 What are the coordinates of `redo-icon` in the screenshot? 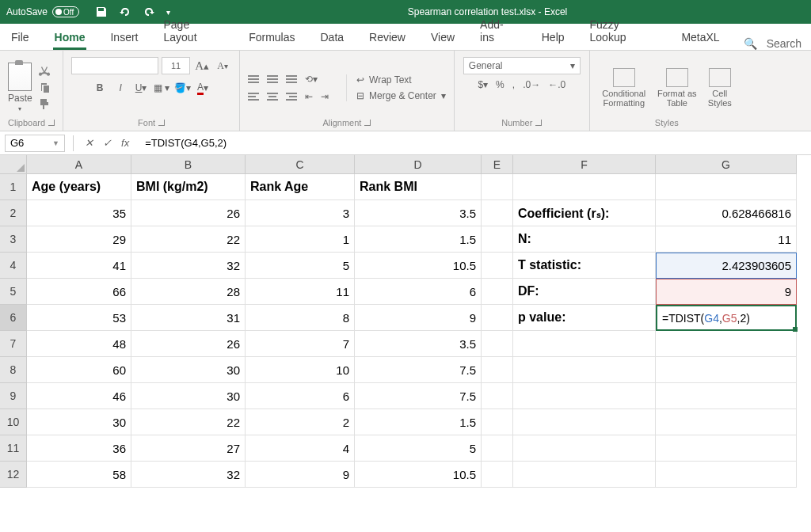 It's located at (149, 12).